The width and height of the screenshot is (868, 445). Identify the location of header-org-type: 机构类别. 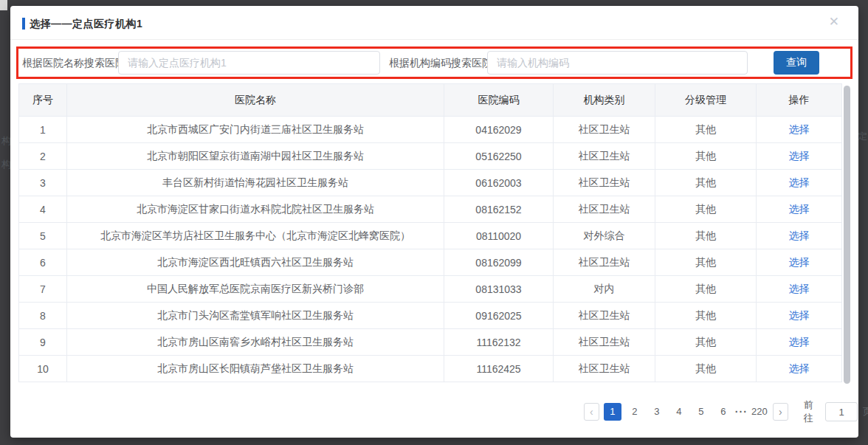
(604, 100).